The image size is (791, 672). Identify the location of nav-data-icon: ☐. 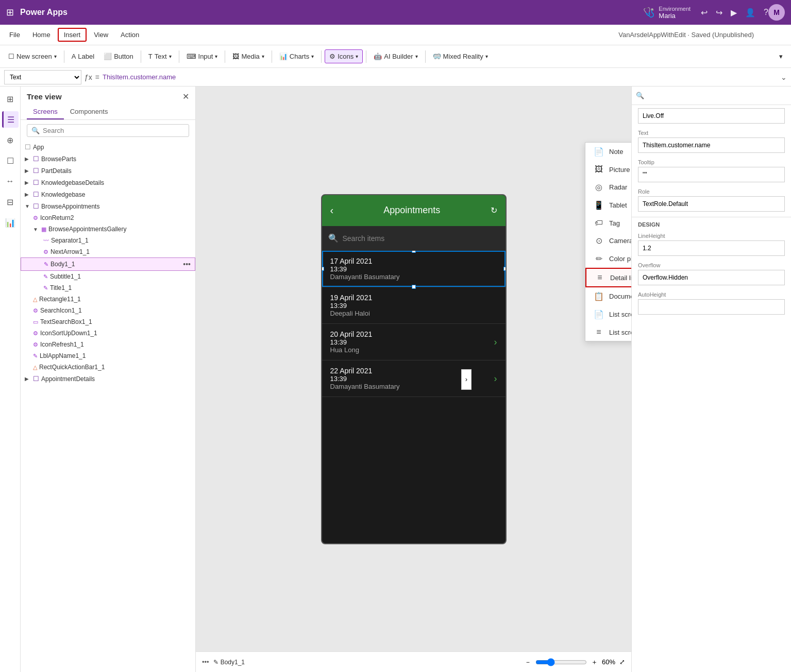
(10, 161).